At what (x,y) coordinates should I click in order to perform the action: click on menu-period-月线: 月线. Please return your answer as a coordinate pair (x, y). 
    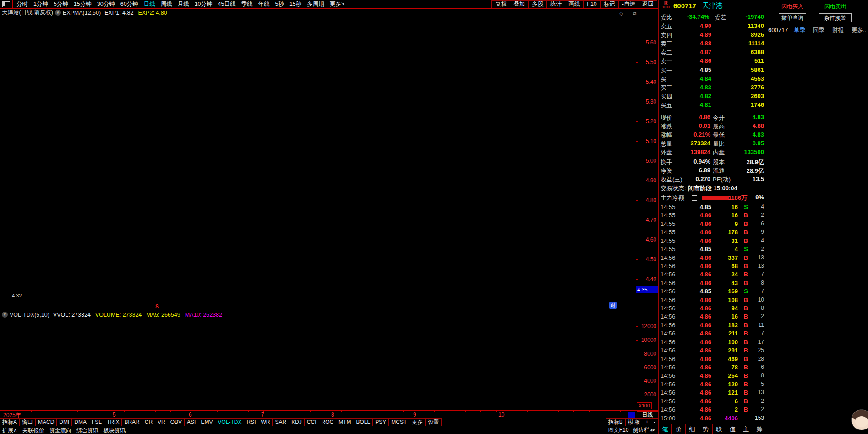
    Looking at the image, I should click on (183, 5).